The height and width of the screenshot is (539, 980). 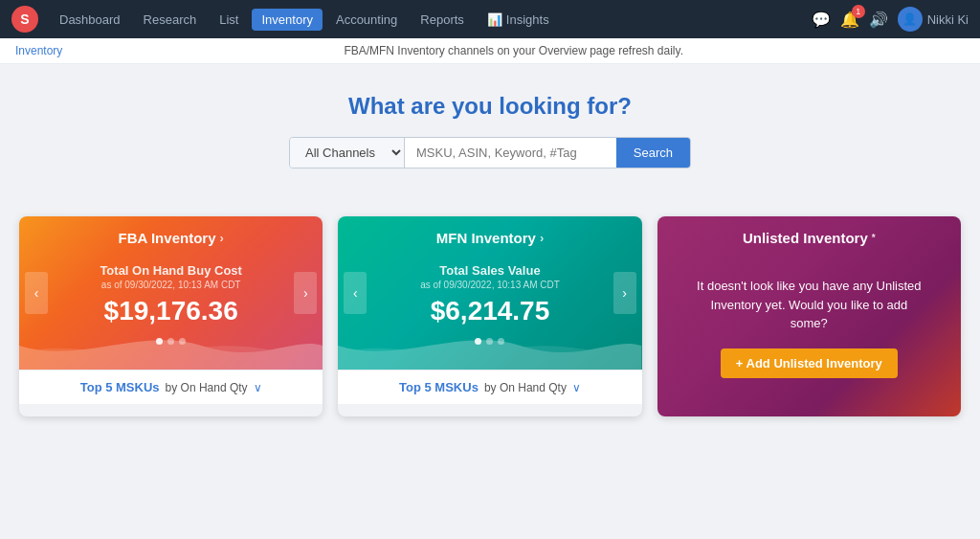 I want to click on mfn-card-title: MFN Inventory ›, so click(x=490, y=237).